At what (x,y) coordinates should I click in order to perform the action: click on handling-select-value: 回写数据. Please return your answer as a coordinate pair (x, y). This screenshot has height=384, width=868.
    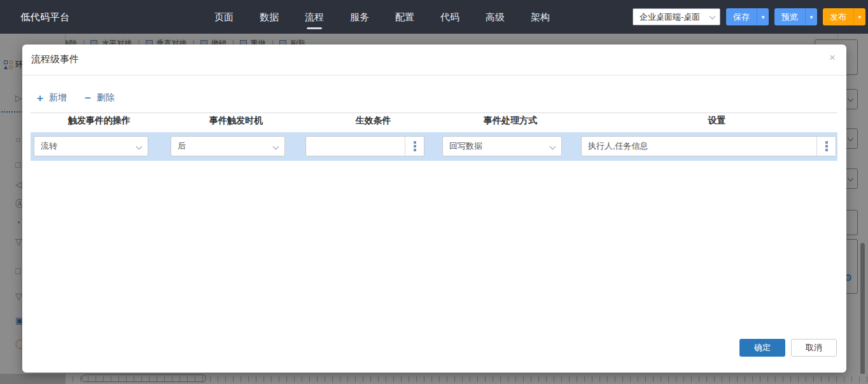
    Looking at the image, I should click on (466, 146).